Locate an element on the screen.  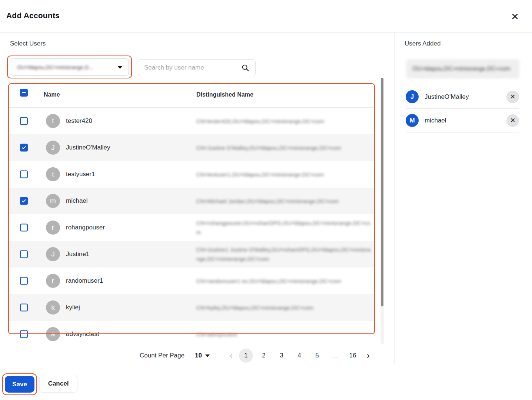
ou-dropdown-value: OU=ldapou,DC=miniorange,D... is located at coordinates (65, 67).